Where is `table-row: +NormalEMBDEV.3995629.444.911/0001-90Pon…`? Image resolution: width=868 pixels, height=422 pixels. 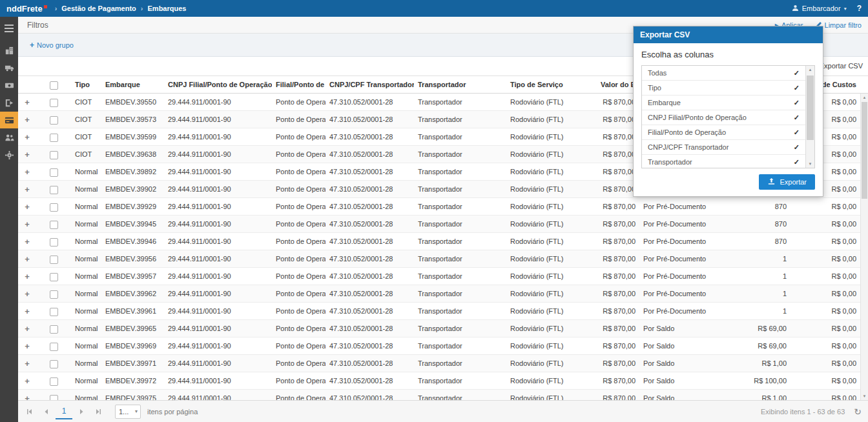 table-row: +NormalEMBDEV.3995629.444.911/0001-90Pon… is located at coordinates (439, 259).